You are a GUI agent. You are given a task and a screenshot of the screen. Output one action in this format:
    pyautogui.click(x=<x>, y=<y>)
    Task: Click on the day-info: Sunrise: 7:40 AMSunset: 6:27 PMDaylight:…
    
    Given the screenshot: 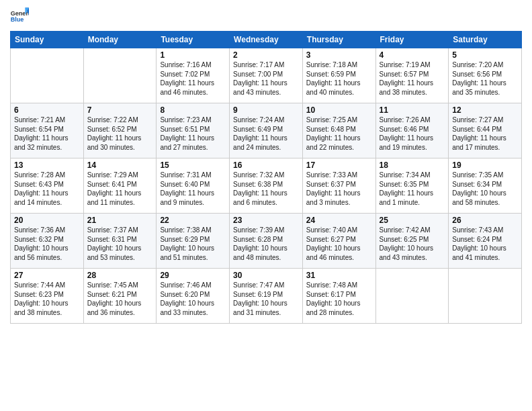 What is the action you would take?
    pyautogui.click(x=339, y=244)
    